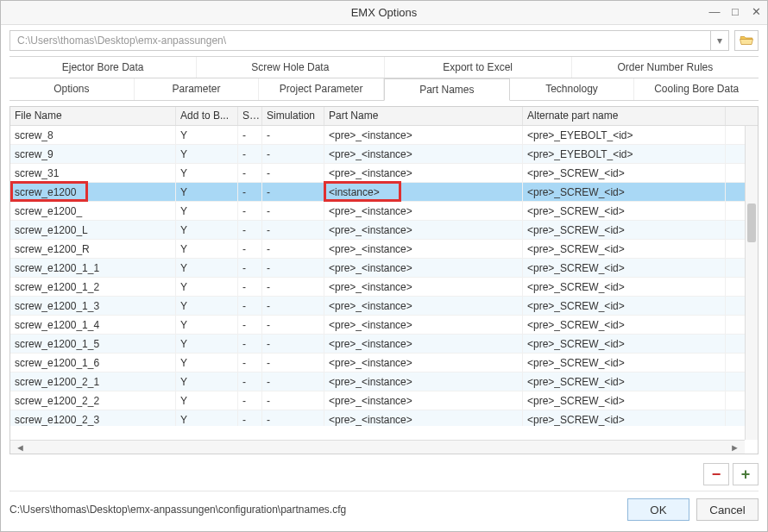 Image resolution: width=768 pixels, height=532 pixels. I want to click on cell-file-name: screw_e1200_2_2, so click(93, 400).